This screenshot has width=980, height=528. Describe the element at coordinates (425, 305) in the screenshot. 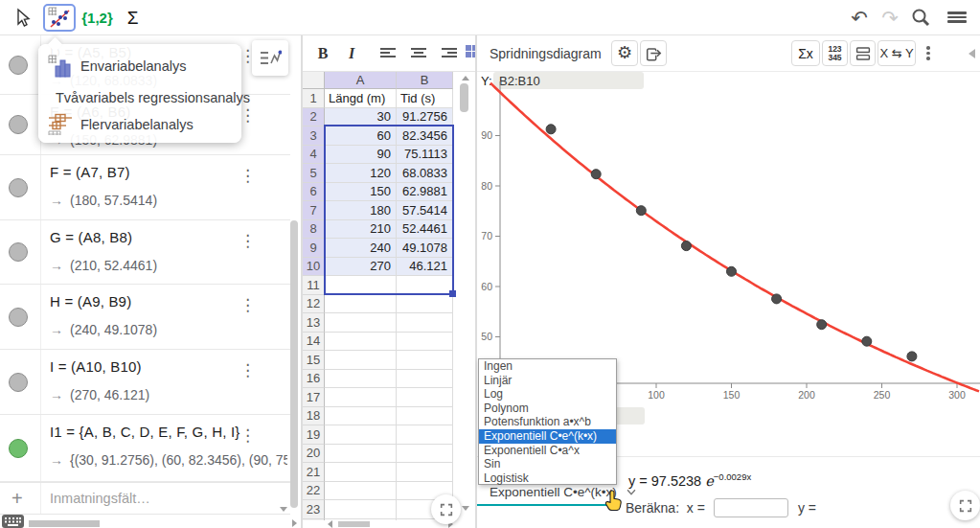

I see `cell-B12` at that location.